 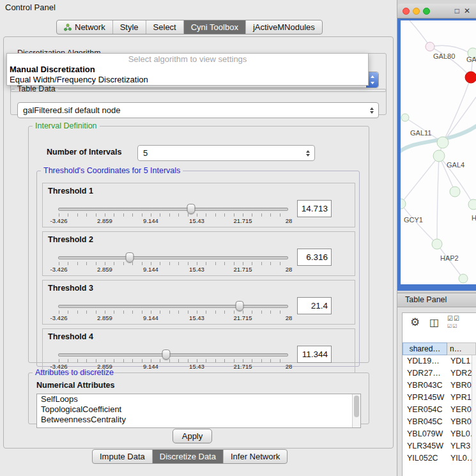 I want to click on traffic-light-close, so click(x=406, y=12).